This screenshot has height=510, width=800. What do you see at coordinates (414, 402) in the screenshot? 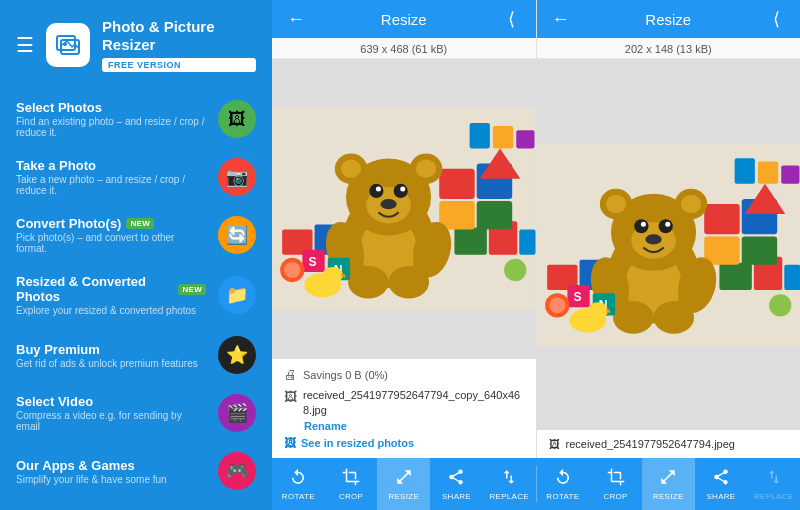
I see `left-filename: received_2541977952647794_copy_640x468.j…` at bounding box center [414, 402].